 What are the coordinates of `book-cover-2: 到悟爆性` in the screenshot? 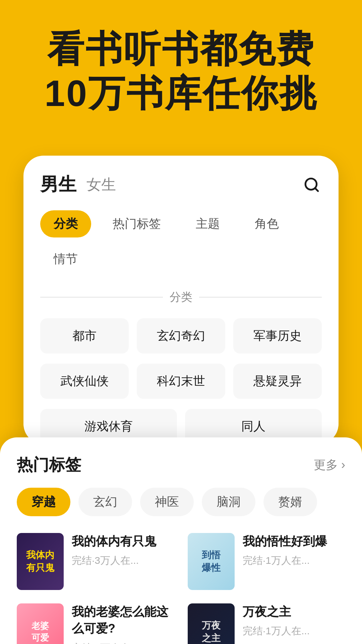 It's located at (211, 561).